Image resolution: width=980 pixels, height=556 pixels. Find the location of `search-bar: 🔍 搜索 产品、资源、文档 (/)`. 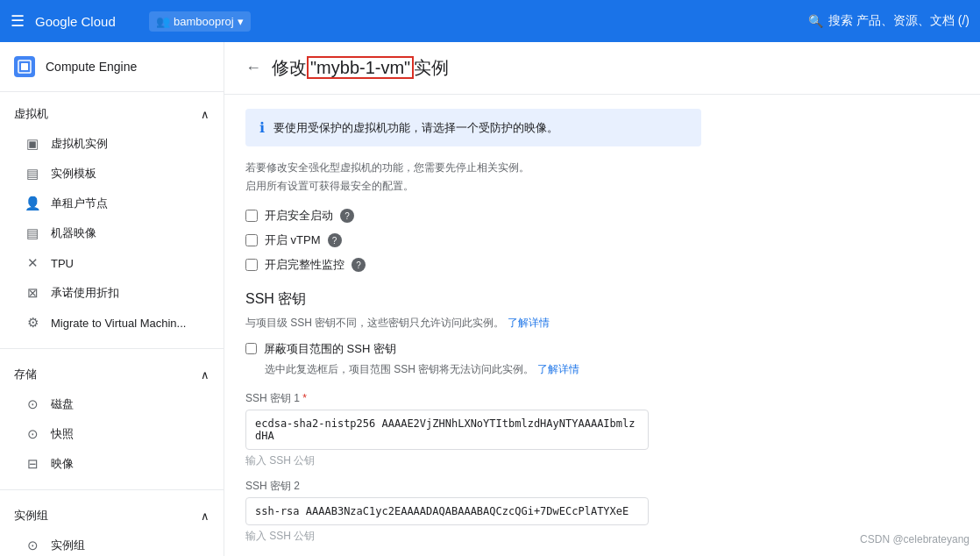

search-bar: 🔍 搜索 产品、资源、文档 (/) is located at coordinates (889, 21).